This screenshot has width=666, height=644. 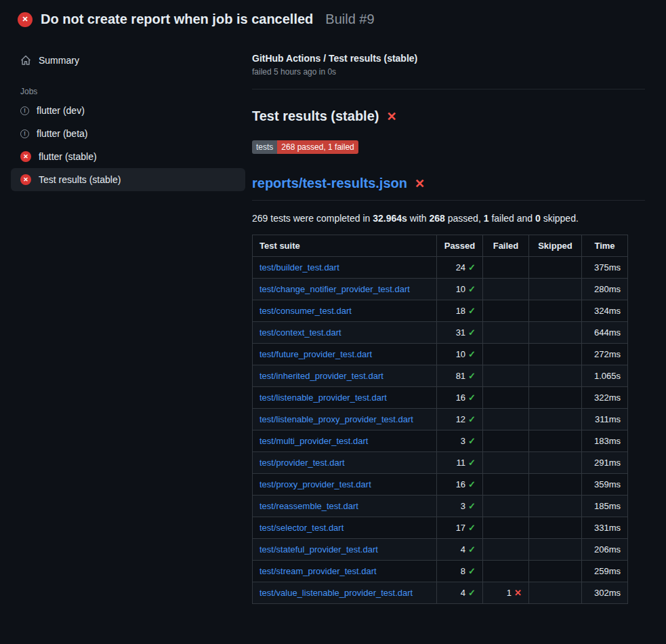 What do you see at coordinates (24, 134) in the screenshot?
I see `cancelled-icon: !` at bounding box center [24, 134].